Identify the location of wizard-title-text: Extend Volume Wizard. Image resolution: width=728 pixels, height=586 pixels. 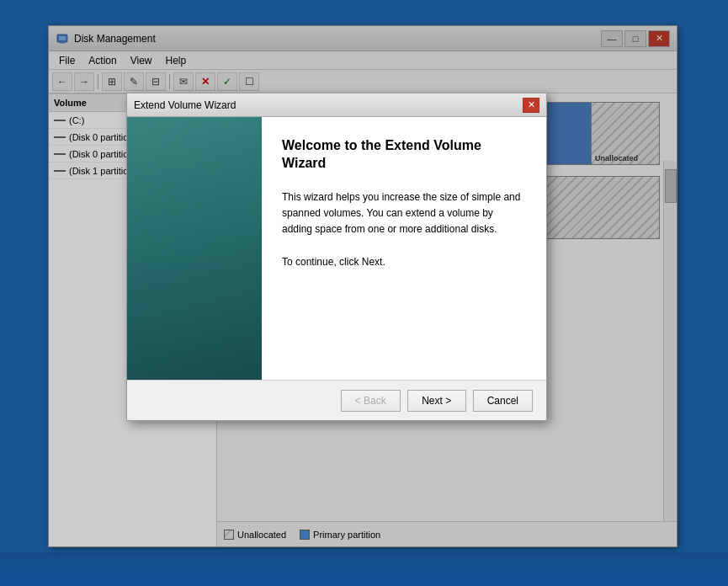
(328, 105).